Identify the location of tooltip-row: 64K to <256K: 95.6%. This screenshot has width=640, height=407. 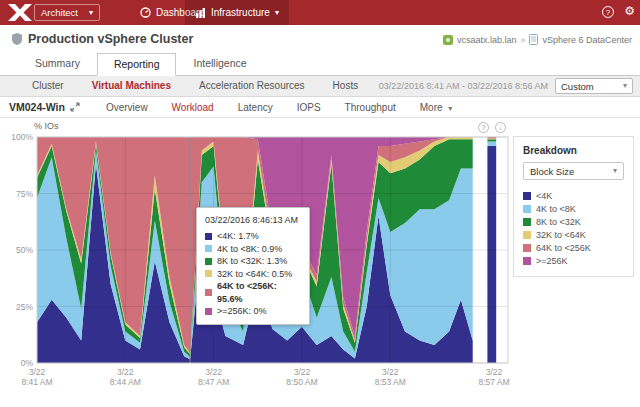
(253, 292).